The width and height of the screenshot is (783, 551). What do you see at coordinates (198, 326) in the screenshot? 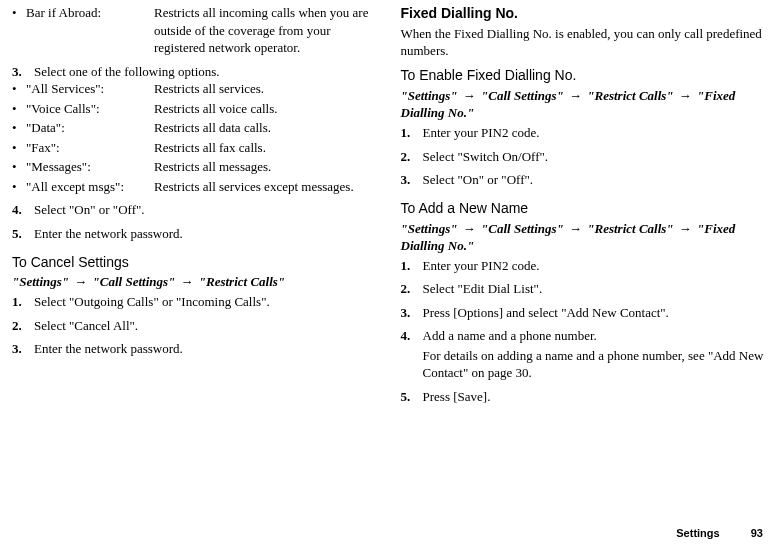
I see `cancel-step-2: 2. Select "Cancel All".` at bounding box center [198, 326].